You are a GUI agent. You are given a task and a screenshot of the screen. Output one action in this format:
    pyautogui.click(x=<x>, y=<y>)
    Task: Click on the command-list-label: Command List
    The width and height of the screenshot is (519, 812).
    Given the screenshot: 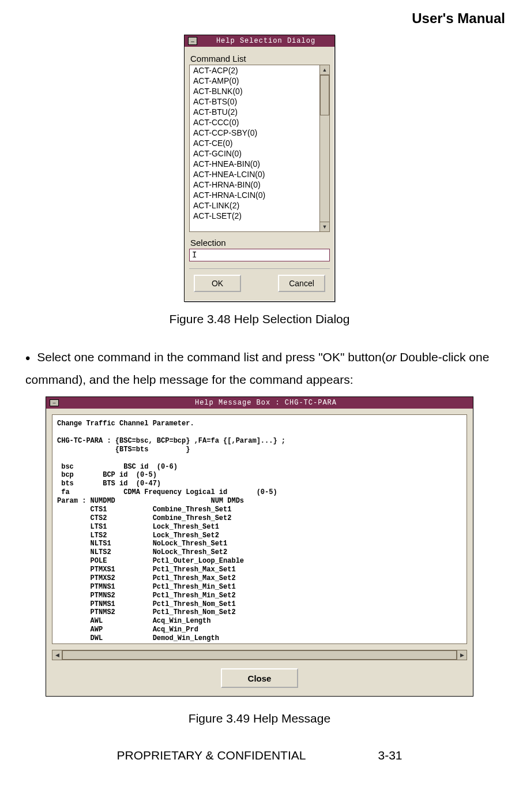 What is the action you would take?
    pyautogui.click(x=260, y=59)
    